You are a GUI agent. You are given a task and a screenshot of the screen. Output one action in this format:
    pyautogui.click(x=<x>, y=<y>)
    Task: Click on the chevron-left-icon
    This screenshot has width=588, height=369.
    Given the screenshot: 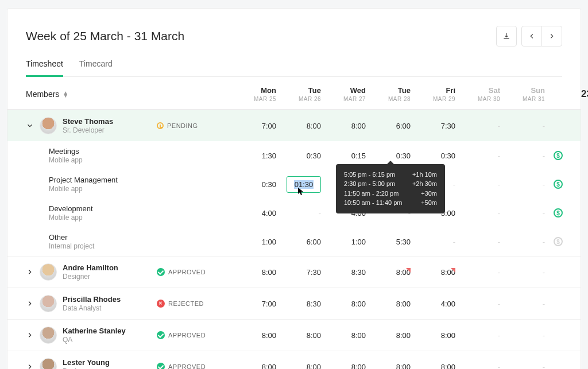 What is the action you would take?
    pyautogui.click(x=532, y=36)
    